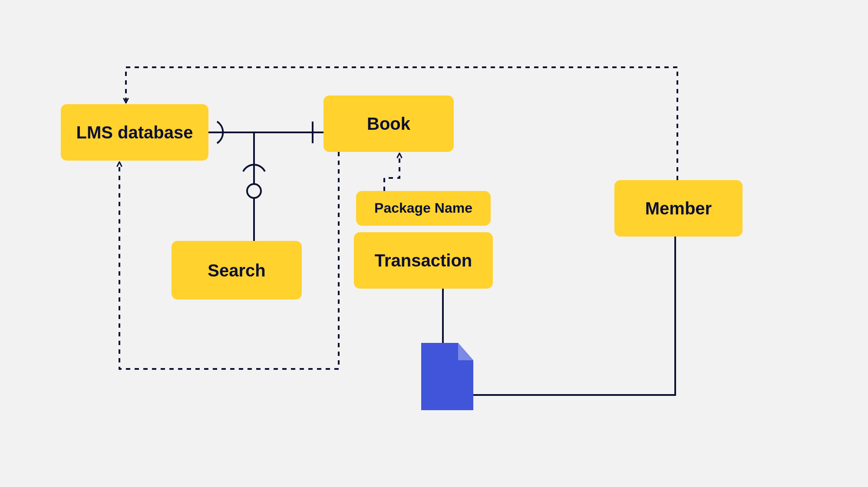 This screenshot has height=487, width=868. I want to click on edge-lms-book, so click(266, 132).